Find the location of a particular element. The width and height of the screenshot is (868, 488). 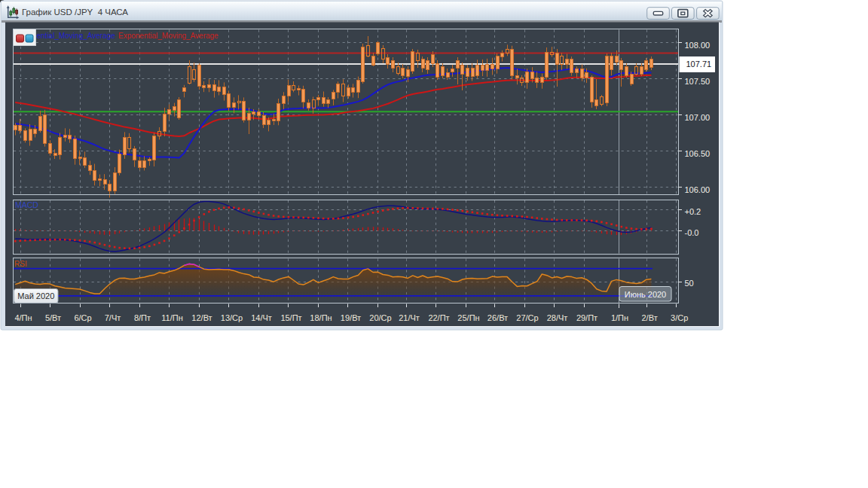

svg-text: 18/Пн is located at coordinates (321, 318).